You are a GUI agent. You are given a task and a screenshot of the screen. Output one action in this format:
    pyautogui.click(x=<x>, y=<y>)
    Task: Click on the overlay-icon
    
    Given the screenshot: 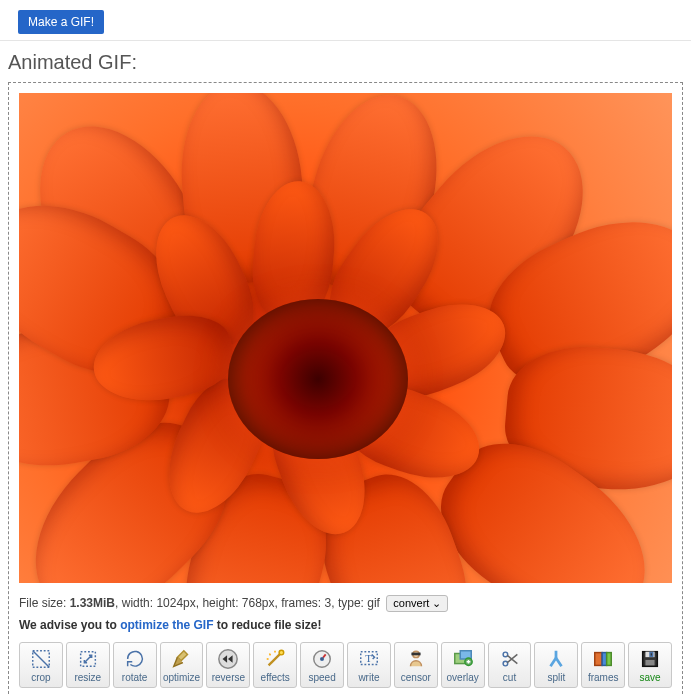 What is the action you would take?
    pyautogui.click(x=463, y=659)
    